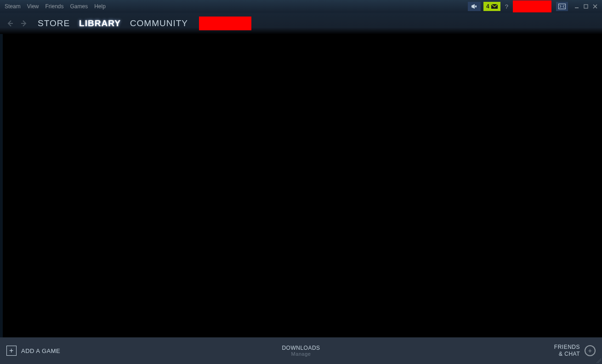  What do you see at coordinates (159, 23) in the screenshot?
I see `nav-tab-community: COMMUNITY` at bounding box center [159, 23].